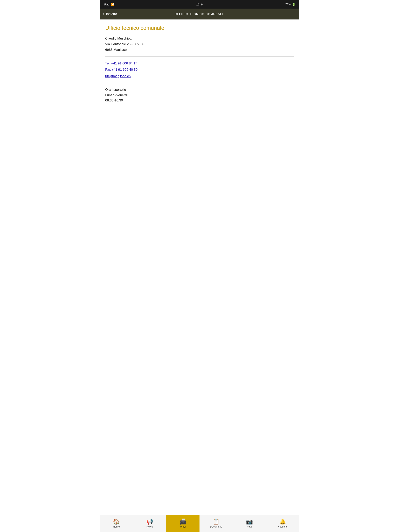 This screenshot has height=532, width=399. What do you see at coordinates (183, 524) in the screenshot?
I see `tab-uffici: 📠Uffici` at bounding box center [183, 524].